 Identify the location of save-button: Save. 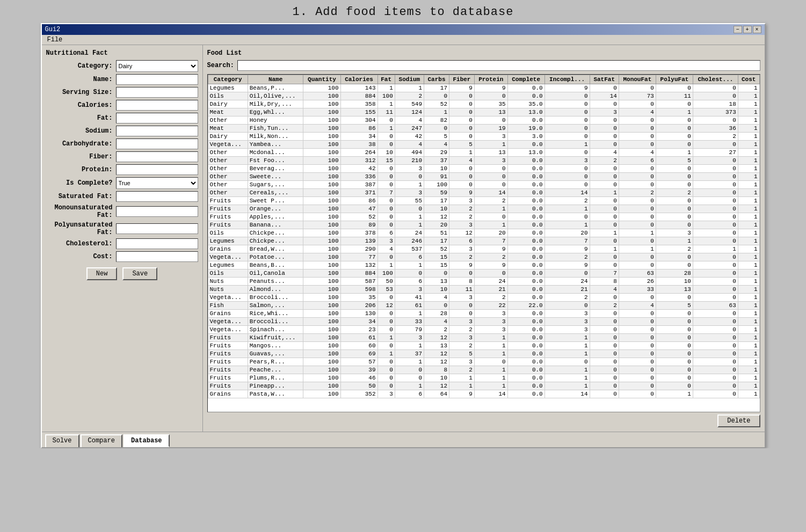
(140, 274).